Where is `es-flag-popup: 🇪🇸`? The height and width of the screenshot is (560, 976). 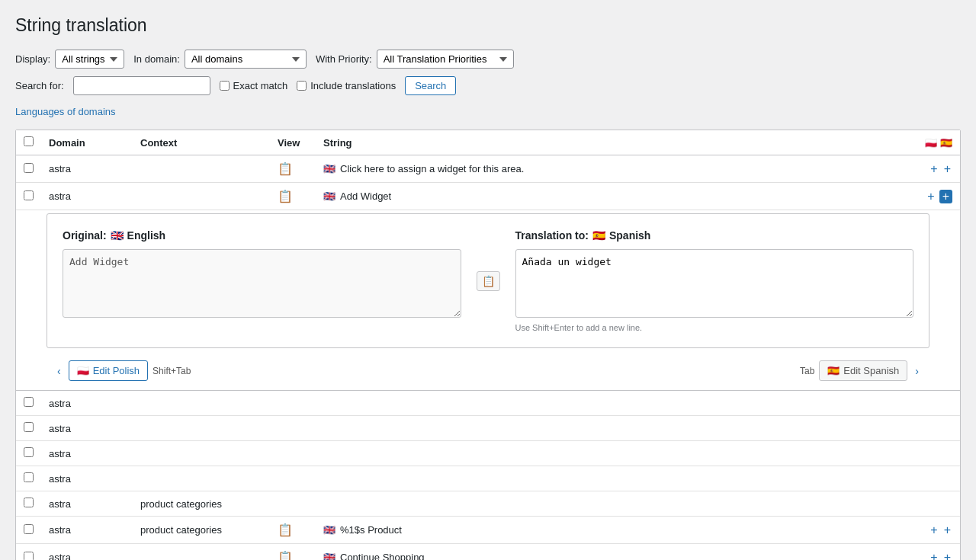
es-flag-popup: 🇪🇸 is located at coordinates (599, 235).